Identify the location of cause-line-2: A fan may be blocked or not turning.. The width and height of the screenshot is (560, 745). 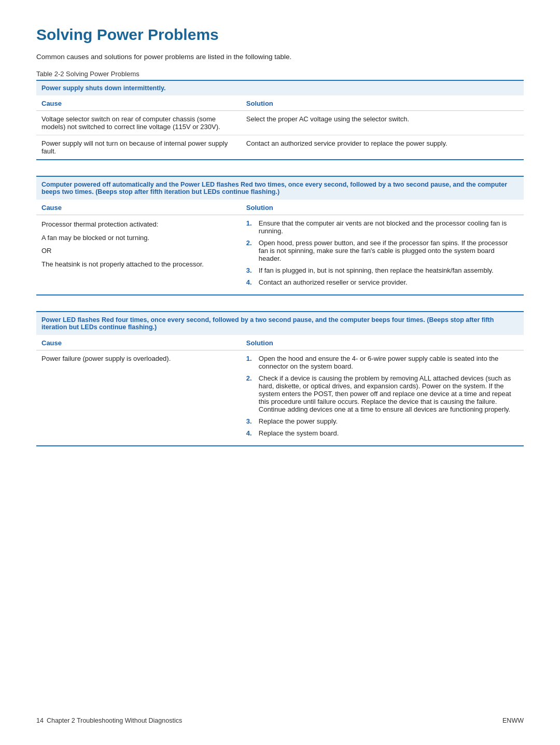
(139, 238).